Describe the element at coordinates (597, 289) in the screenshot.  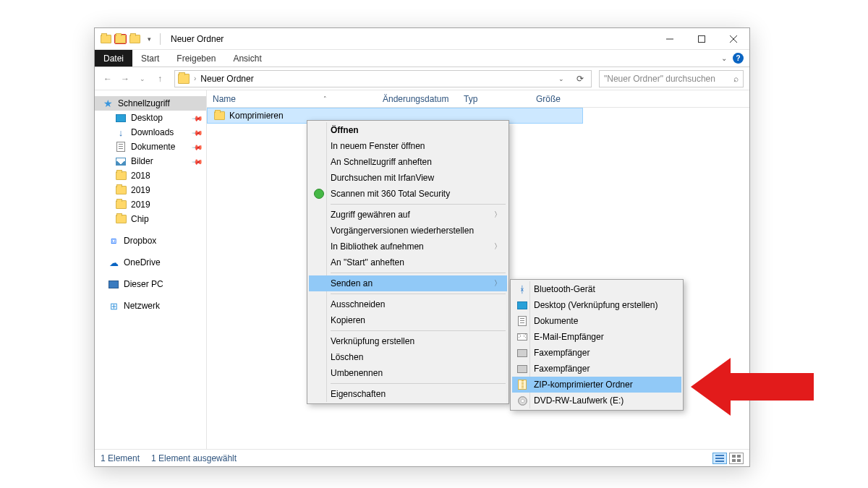
I see `sendto-bluetooth: ᚼ Bluetooth-Gerät` at that location.